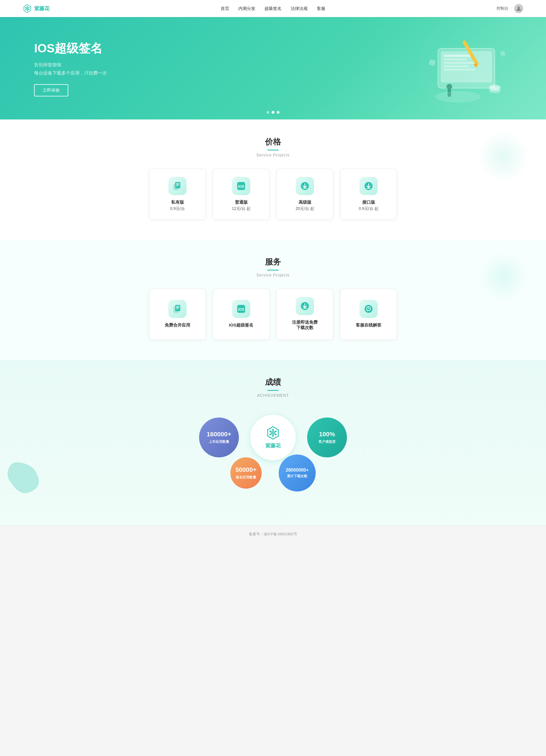  Describe the element at coordinates (369, 309) in the screenshot. I see `service-icon-chat` at that location.